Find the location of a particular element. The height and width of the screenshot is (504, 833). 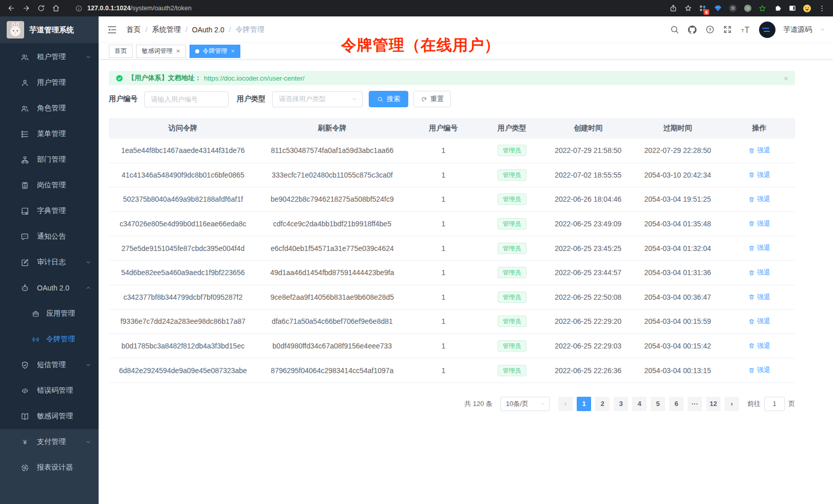

page-button-1: 1 is located at coordinates (584, 404).